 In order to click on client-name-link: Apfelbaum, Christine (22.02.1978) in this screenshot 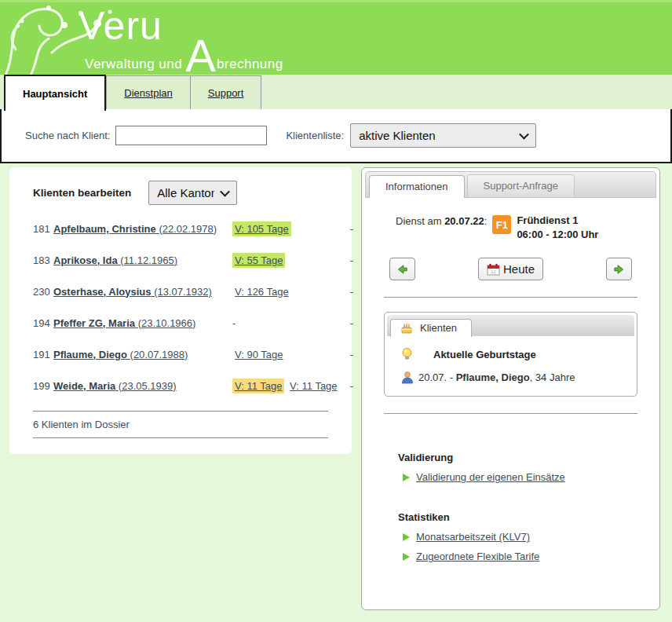, I will do `click(135, 229)`.